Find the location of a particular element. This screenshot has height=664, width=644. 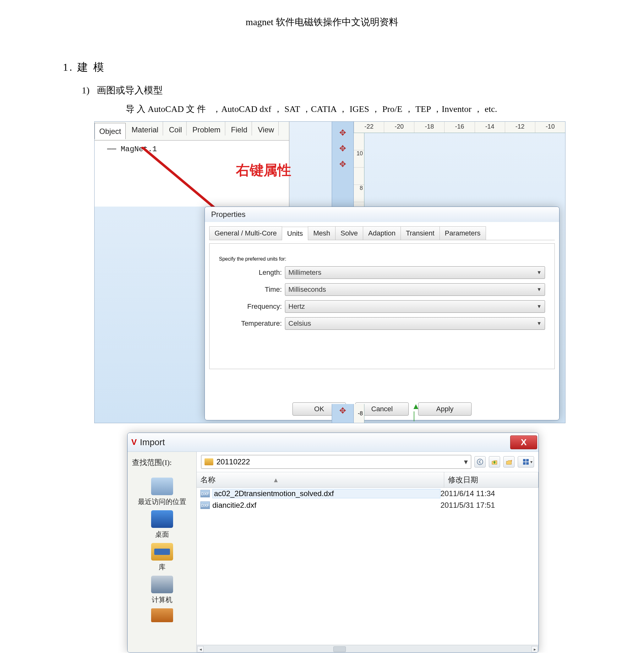

label-temperature: Temperature: is located at coordinates (252, 324).